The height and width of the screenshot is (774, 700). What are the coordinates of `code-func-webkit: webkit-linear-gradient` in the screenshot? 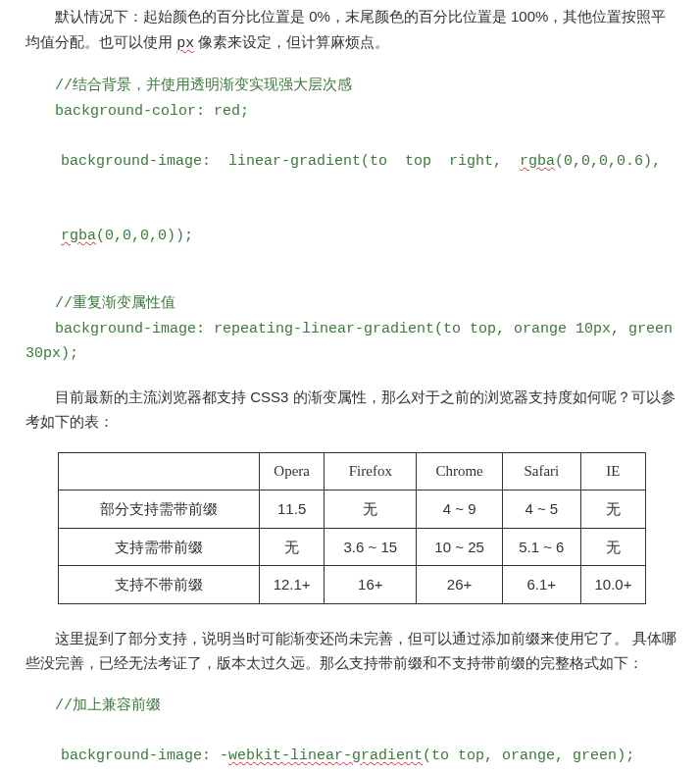 It's located at (325, 755).